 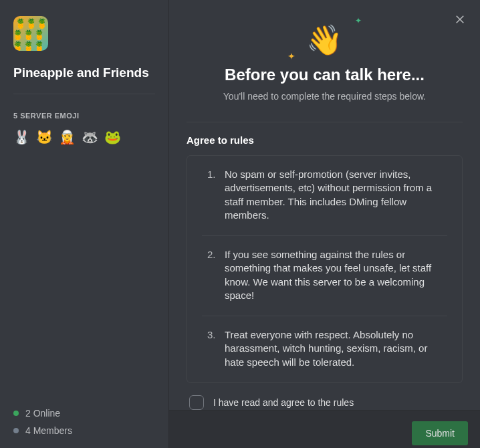 I want to click on rule-number: 3., so click(x=213, y=349).